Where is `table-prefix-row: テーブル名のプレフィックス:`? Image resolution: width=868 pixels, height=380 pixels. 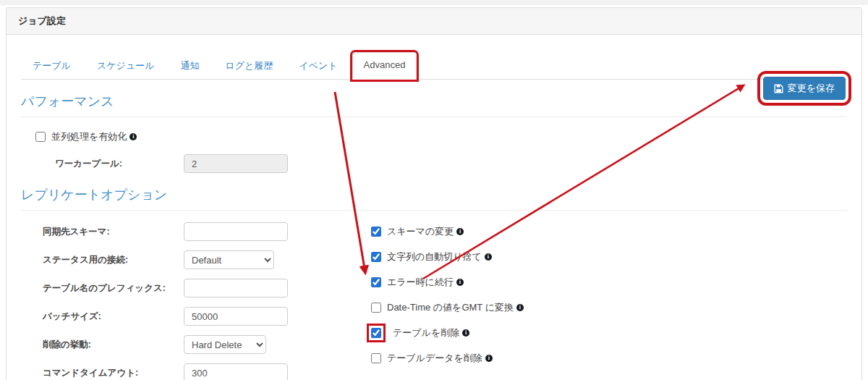 table-prefix-row: テーブル名のプレフィックス: is located at coordinates (155, 288).